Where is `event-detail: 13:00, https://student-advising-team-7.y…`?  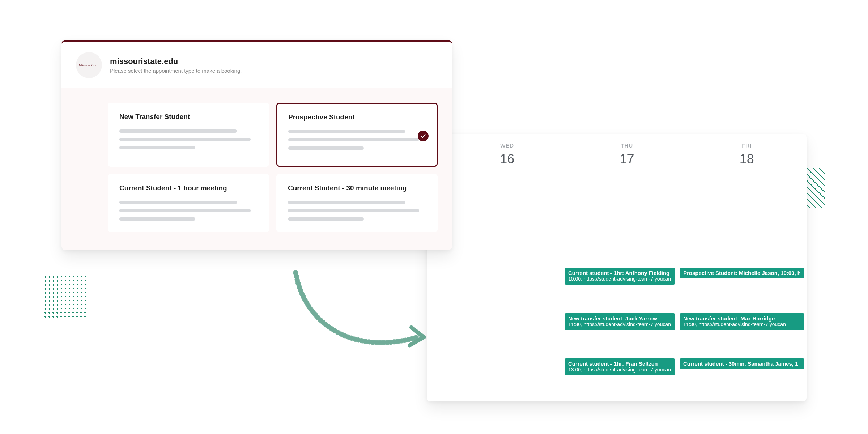
event-detail: 13:00, https://student-advising-team-7.y… is located at coordinates (620, 370).